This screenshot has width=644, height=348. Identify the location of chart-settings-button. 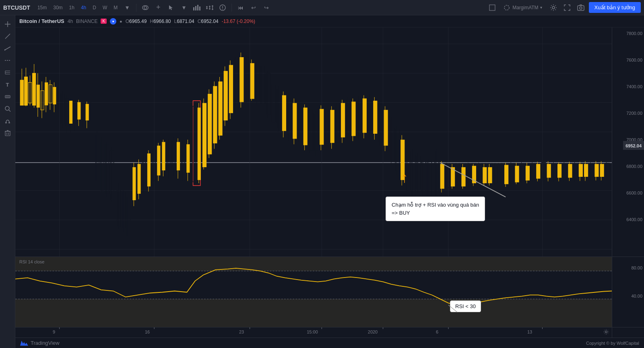
(606, 332).